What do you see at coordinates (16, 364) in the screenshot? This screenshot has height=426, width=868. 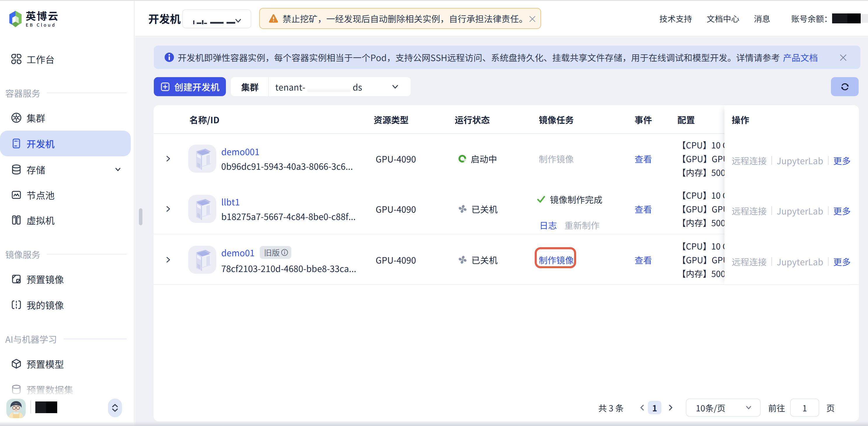 I see `preset-model-icon` at bounding box center [16, 364].